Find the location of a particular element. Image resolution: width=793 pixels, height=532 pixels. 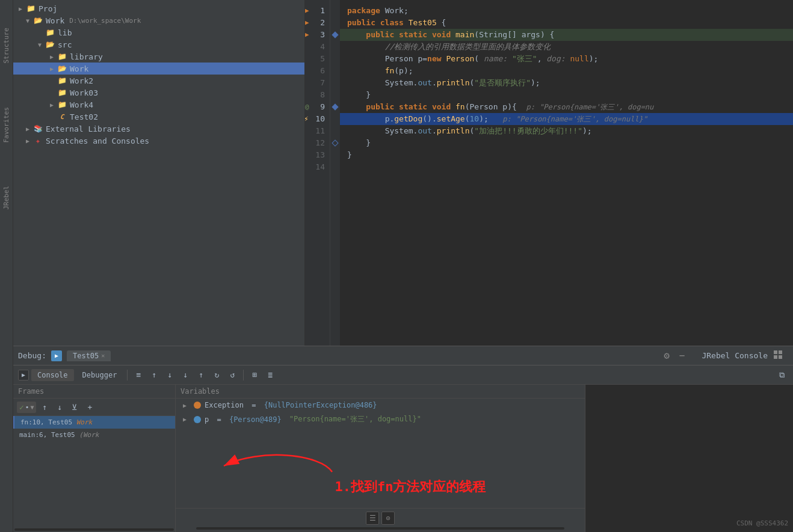

var-expand-p: ▶ is located at coordinates (187, 420).